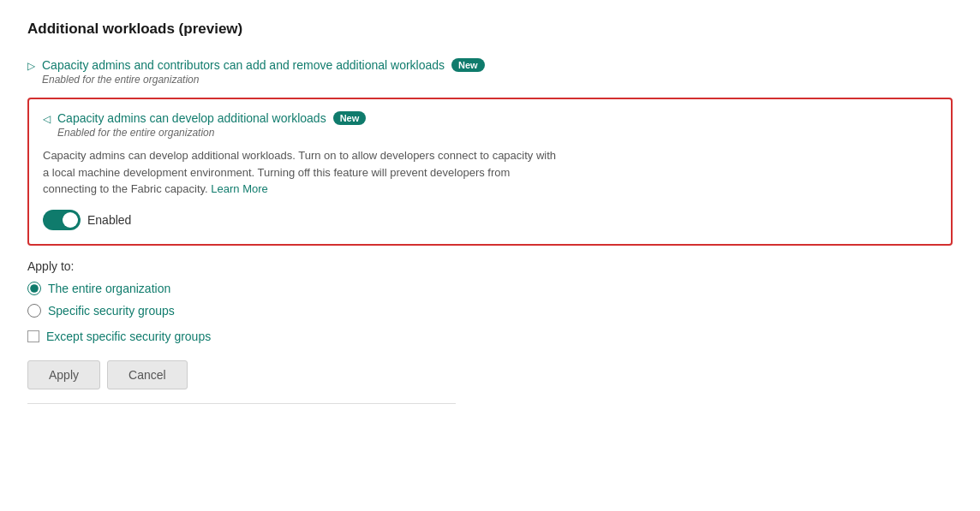 The height and width of the screenshot is (511, 980). What do you see at coordinates (110, 220) in the screenshot?
I see `toggle-label: Enabled` at bounding box center [110, 220].